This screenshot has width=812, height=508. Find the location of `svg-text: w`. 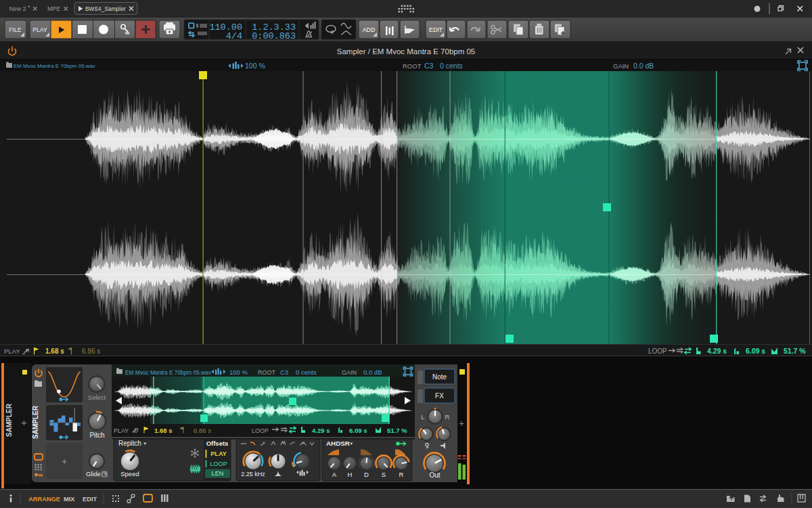

svg-text: w is located at coordinates (127, 33).